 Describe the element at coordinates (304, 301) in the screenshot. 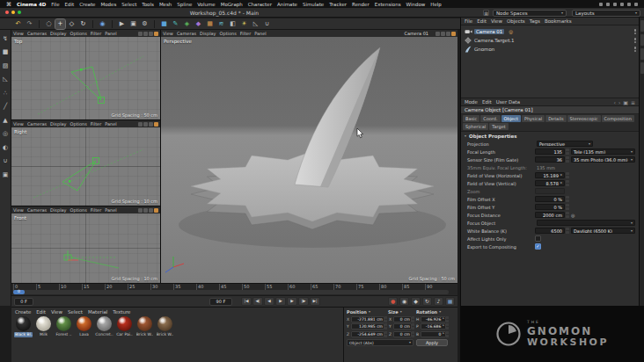

I see `next-key-button: |▶` at that location.